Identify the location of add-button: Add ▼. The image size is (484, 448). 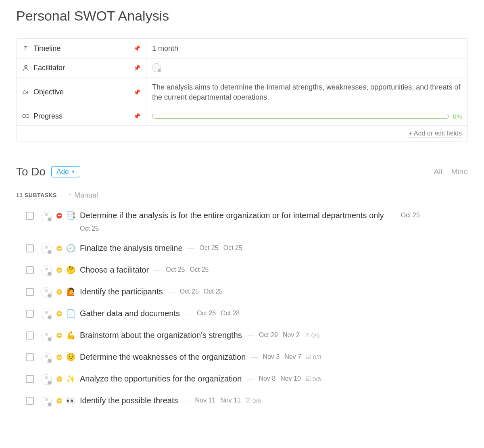
(66, 172).